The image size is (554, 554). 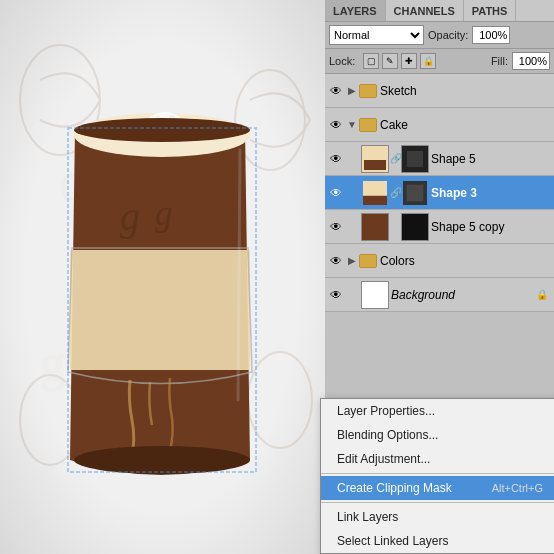 I want to click on layer-row-colors: 👁 ▶ Colors, so click(x=440, y=261).